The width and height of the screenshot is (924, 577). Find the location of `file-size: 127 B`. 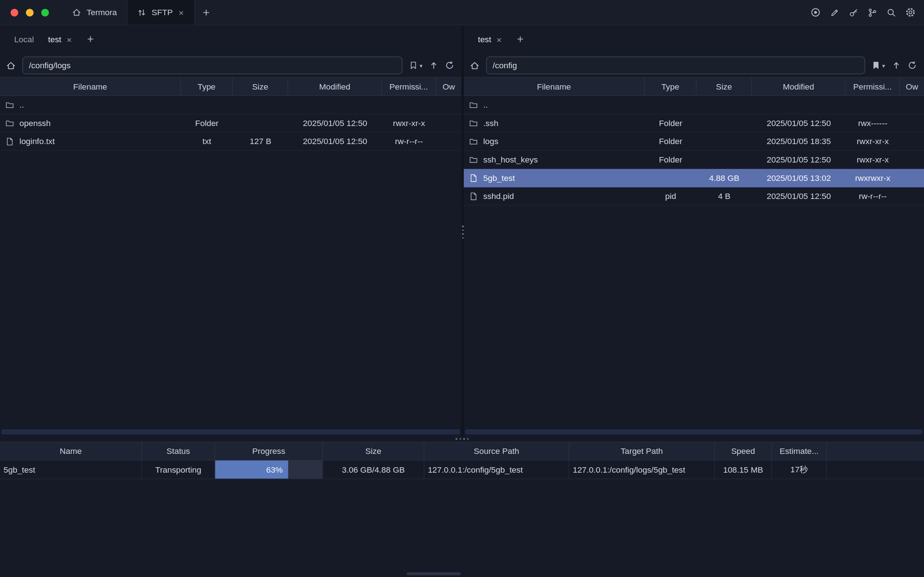

file-size: 127 B is located at coordinates (260, 141).